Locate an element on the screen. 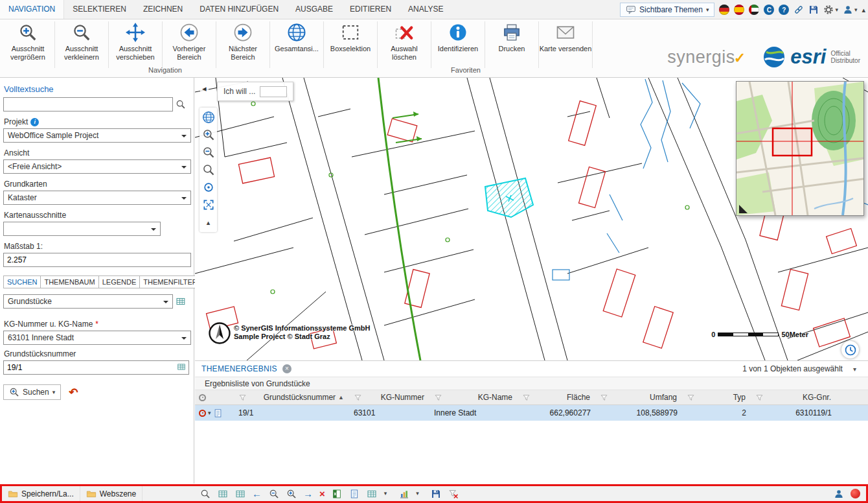 This screenshot has height=503, width=868. previous-extent-button: Vorheriger Bereich is located at coordinates (189, 40).